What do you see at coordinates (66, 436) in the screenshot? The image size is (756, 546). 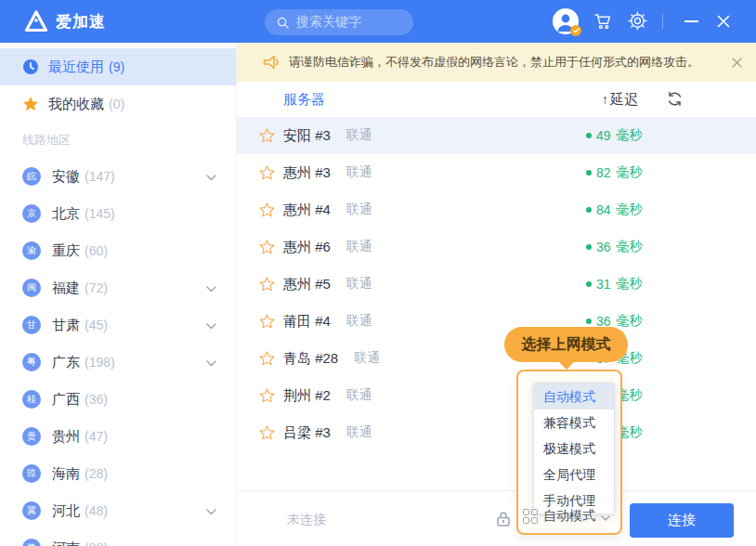 I see `region-name: 贵州` at bounding box center [66, 436].